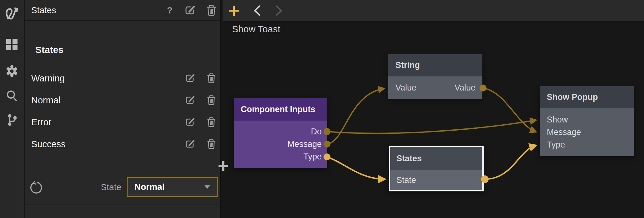  I want to click on node-show-popup: Show Popup Show Message Type, so click(587, 121).